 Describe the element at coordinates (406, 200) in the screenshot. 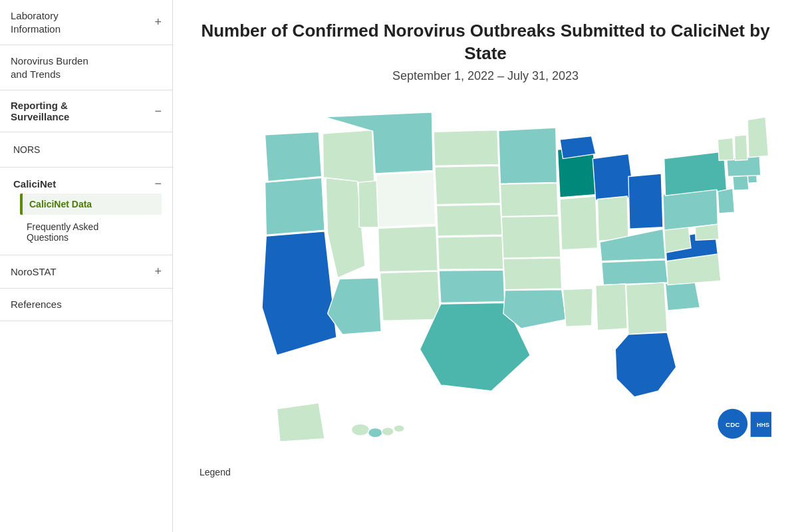

I see `state-WY` at that location.